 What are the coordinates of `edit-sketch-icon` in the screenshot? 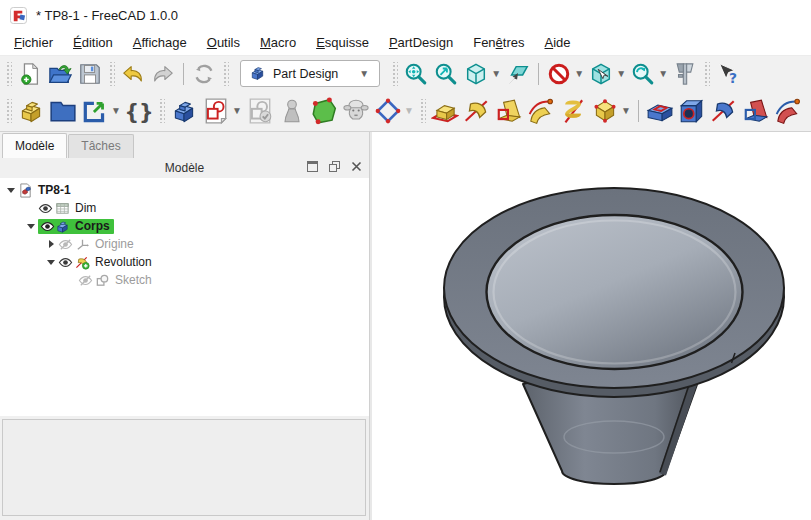 It's located at (260, 111).